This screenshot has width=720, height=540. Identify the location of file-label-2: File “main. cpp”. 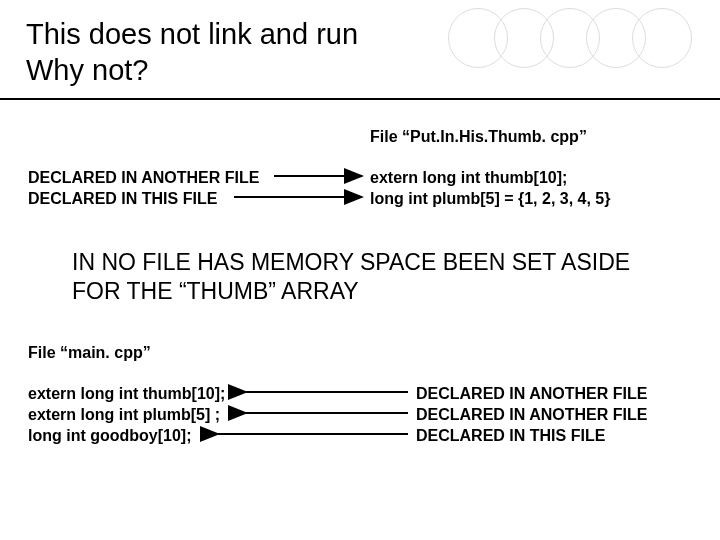
(90, 353).